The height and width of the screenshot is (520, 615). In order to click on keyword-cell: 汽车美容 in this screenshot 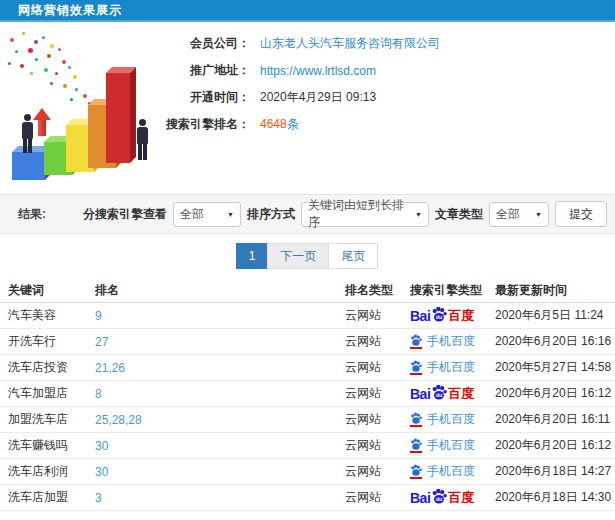, I will do `click(52, 316)`.